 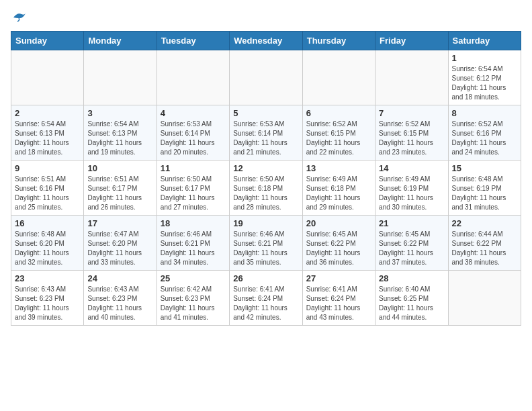 What do you see at coordinates (412, 188) in the screenshot?
I see `calendar-cell: 14Sunrise: 6:49 AM Sunset: 6:19 PM Dayli…` at bounding box center [412, 188].